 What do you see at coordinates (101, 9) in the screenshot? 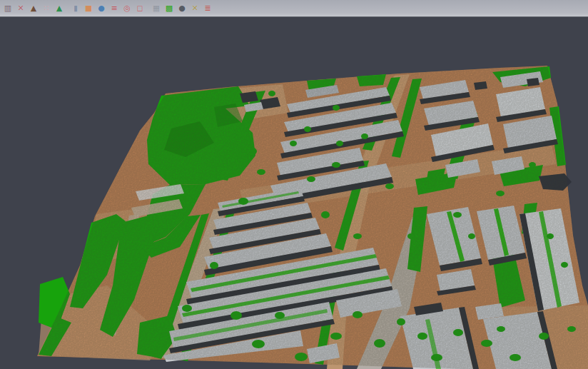
I see `globe-3d-view-icon: ●` at bounding box center [101, 9].